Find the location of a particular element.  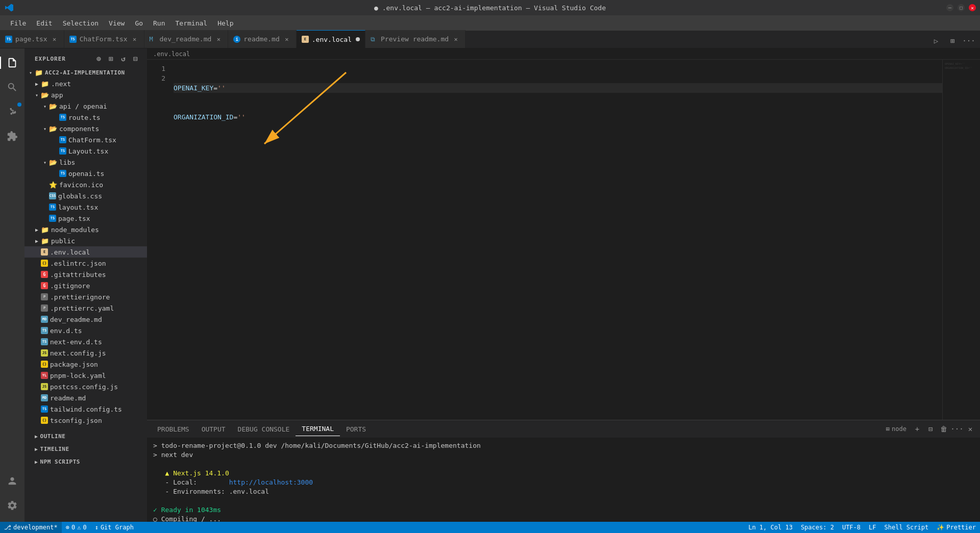

activity-search is located at coordinates (12, 87).